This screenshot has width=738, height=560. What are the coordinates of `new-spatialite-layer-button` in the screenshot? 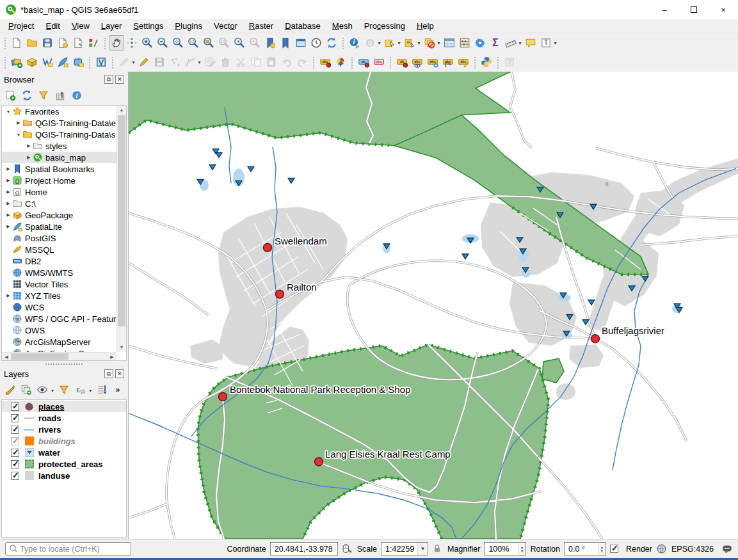 It's located at (63, 62).